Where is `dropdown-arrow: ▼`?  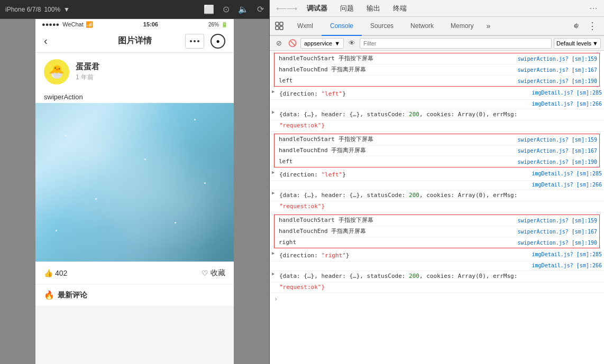
dropdown-arrow: ▼ is located at coordinates (337, 43).